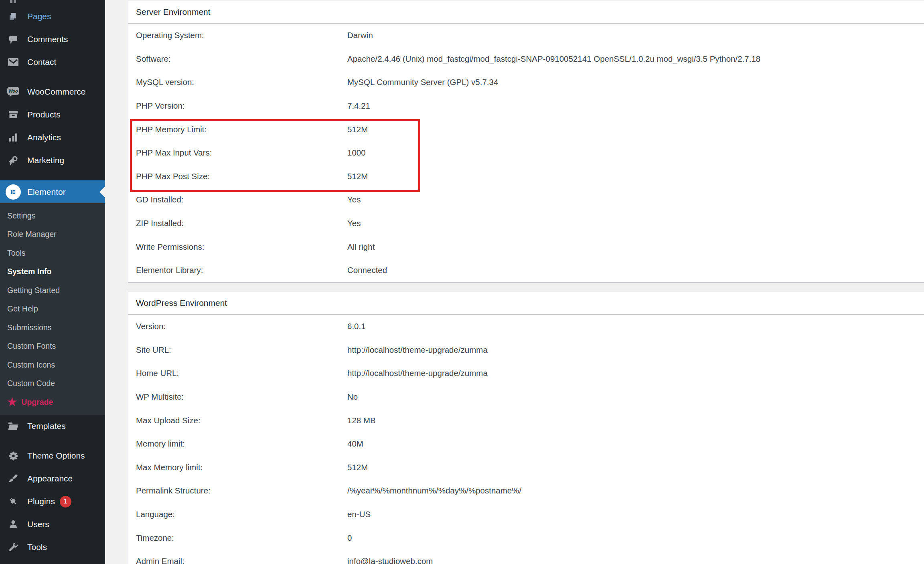 The width and height of the screenshot is (924, 564). What do you see at coordinates (53, 402) in the screenshot?
I see `sidebar-subitem-upgrade: ★ Upgrade` at bounding box center [53, 402].